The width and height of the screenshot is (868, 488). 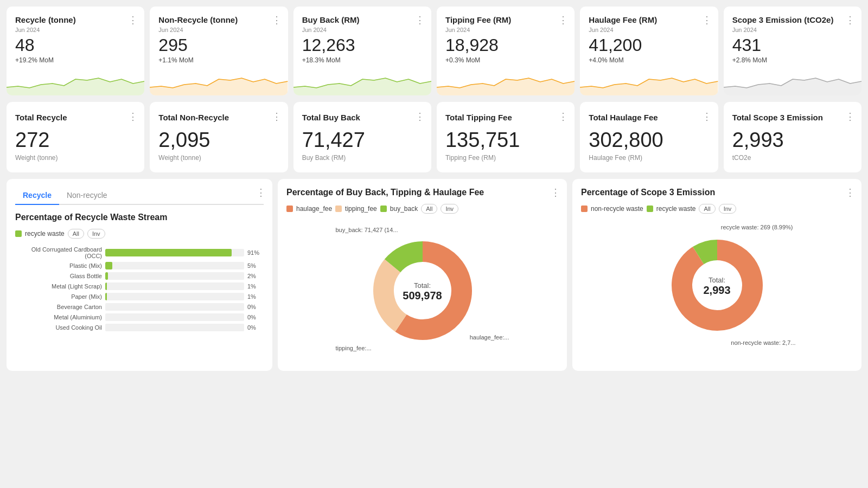 What do you see at coordinates (563, 20) in the screenshot?
I see `metric-menu-3: ⋮` at bounding box center [563, 20].